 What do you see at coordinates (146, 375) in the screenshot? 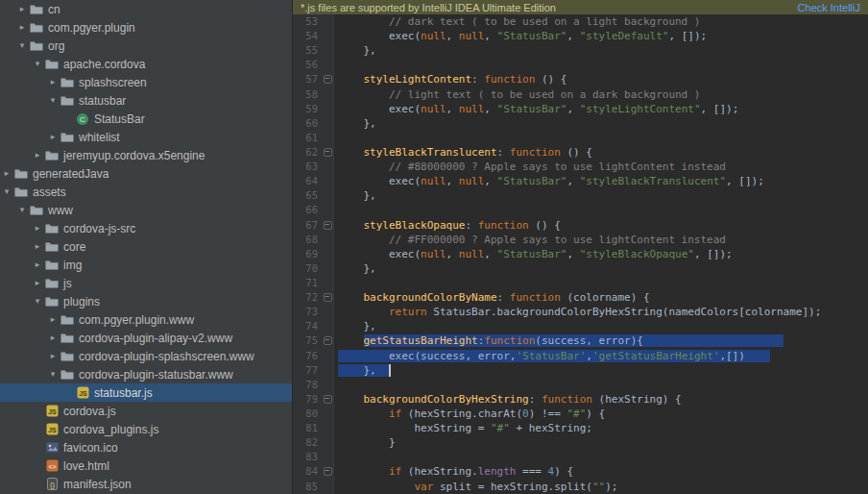
I see `tree-item-cordova-plugin-statusbar-www: ▾cordova-plugin-statusbar.www` at bounding box center [146, 375].